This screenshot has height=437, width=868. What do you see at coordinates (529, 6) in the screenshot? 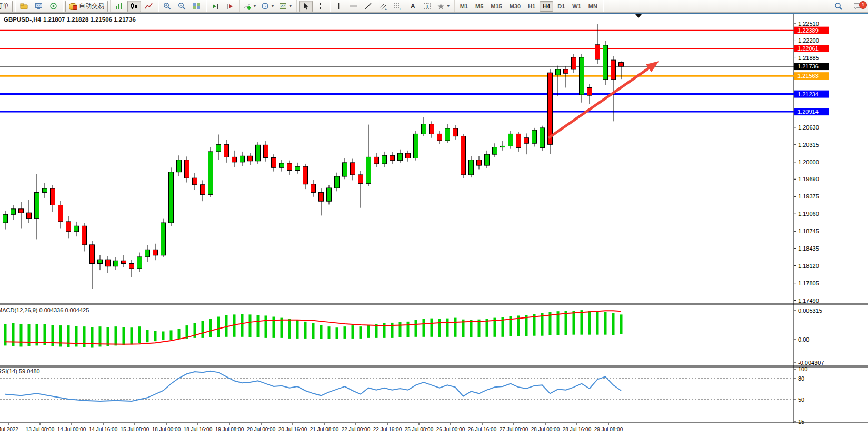
I see `timeframe-group: M1M5M15M30H1H4D1W1MN` at bounding box center [529, 6].